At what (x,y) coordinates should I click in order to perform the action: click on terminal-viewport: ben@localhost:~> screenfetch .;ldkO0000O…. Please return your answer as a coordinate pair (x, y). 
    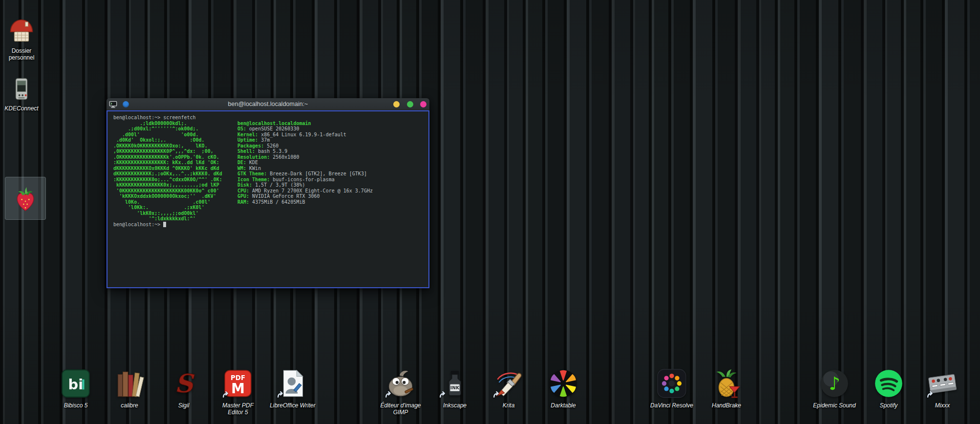
    Looking at the image, I should click on (268, 199).